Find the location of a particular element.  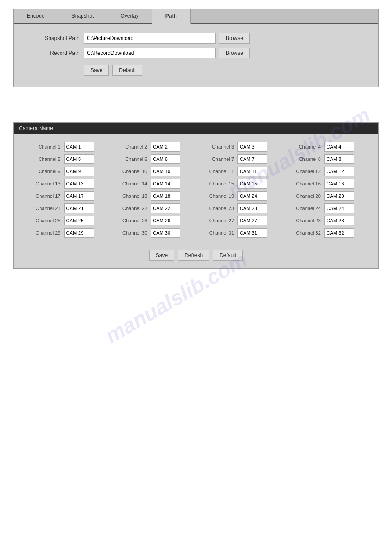

tab-overlay: Overlay is located at coordinates (129, 16).